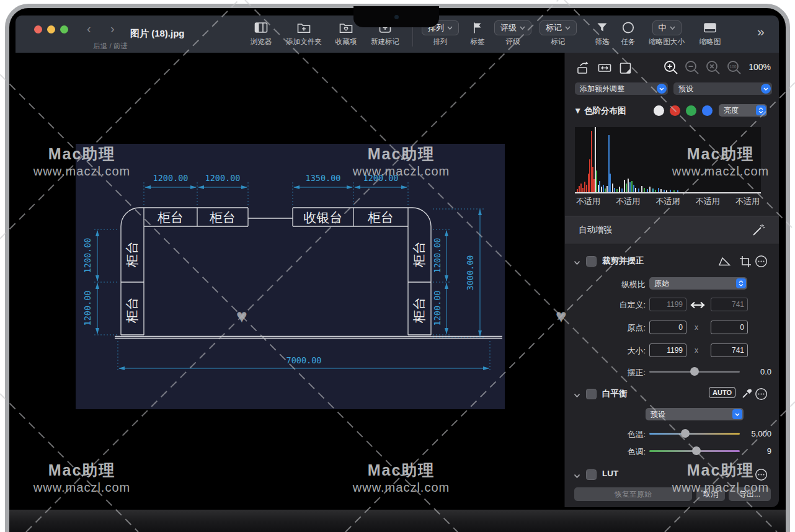  Describe the element at coordinates (605, 68) in the screenshot. I see `flip-horizontal-button` at that location.